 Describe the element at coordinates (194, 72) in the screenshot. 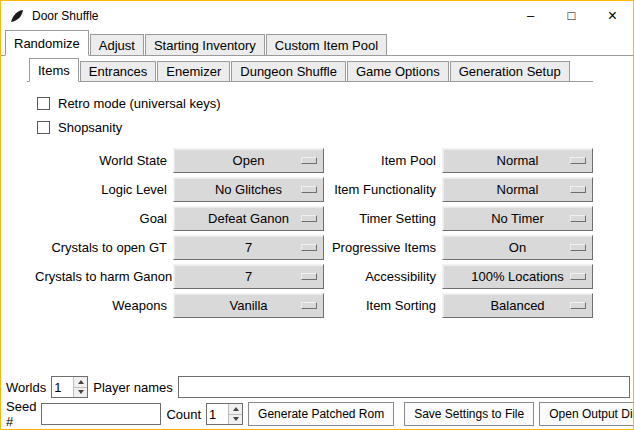

I see `tab-enemizer-label: Enemizer` at that location.